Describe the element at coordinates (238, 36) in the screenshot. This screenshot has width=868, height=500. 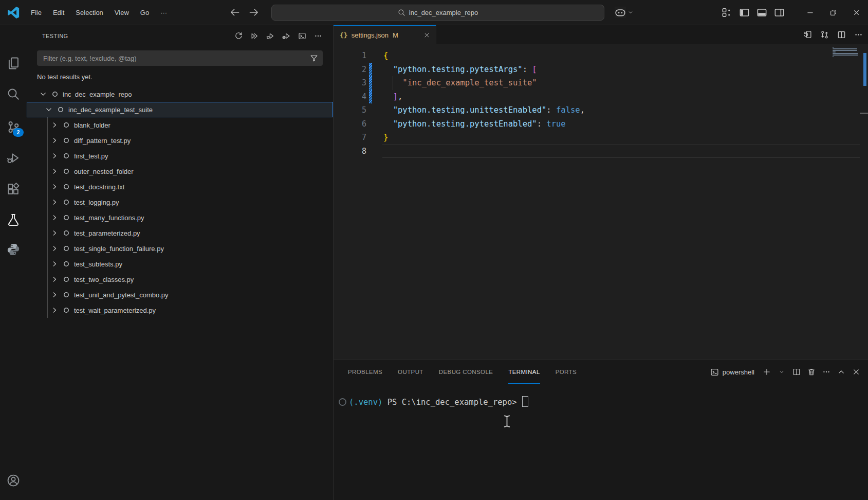
I see `refresh-tests-button` at that location.